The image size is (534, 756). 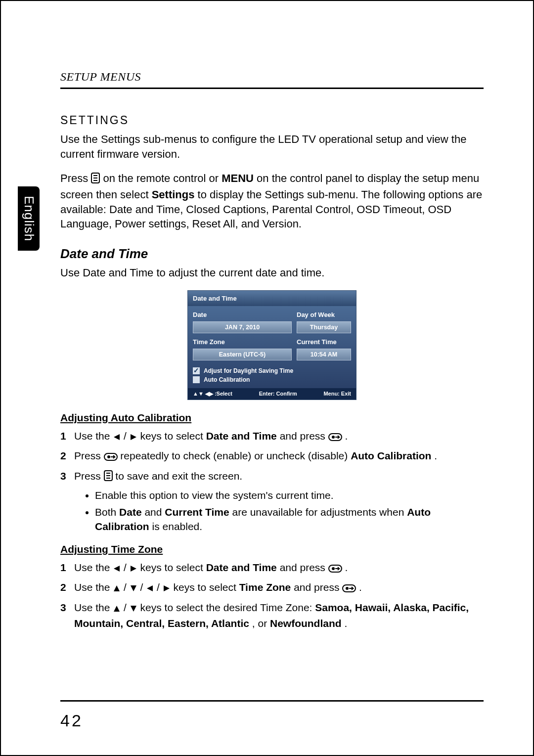 I want to click on auto-cal-bullet-1: Enable this option to view the system's …, so click(x=289, y=495).